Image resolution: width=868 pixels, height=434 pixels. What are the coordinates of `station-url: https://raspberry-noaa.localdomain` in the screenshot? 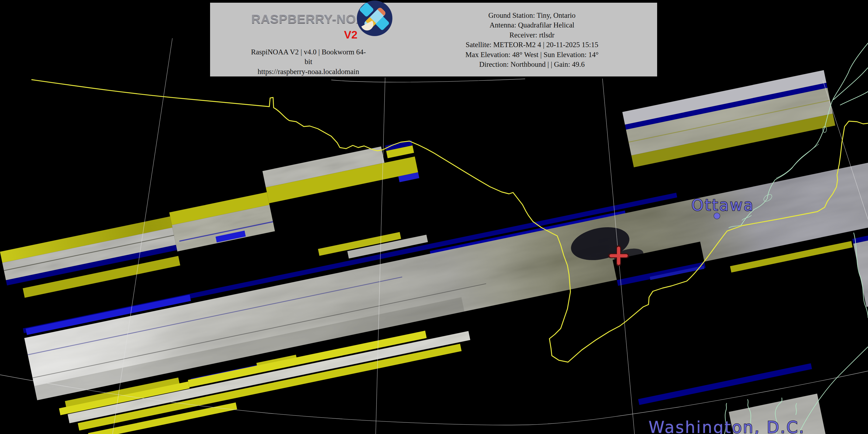 It's located at (308, 72).